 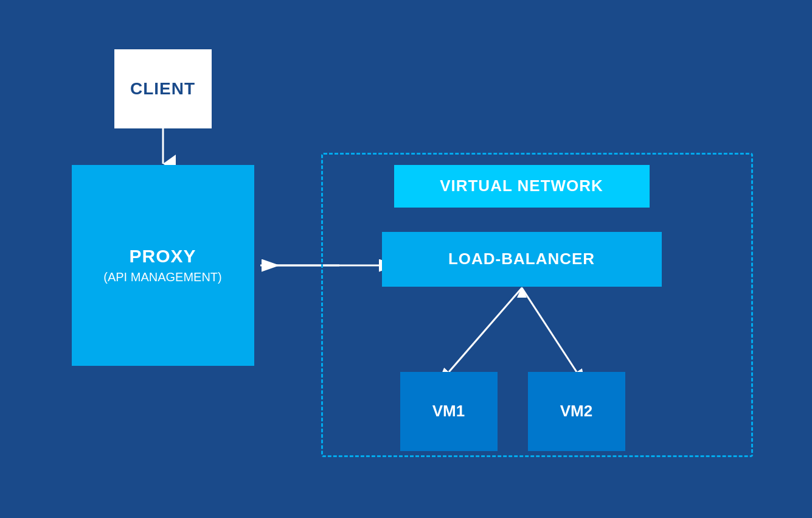 I want to click on vm2-label: VM2, so click(x=577, y=411).